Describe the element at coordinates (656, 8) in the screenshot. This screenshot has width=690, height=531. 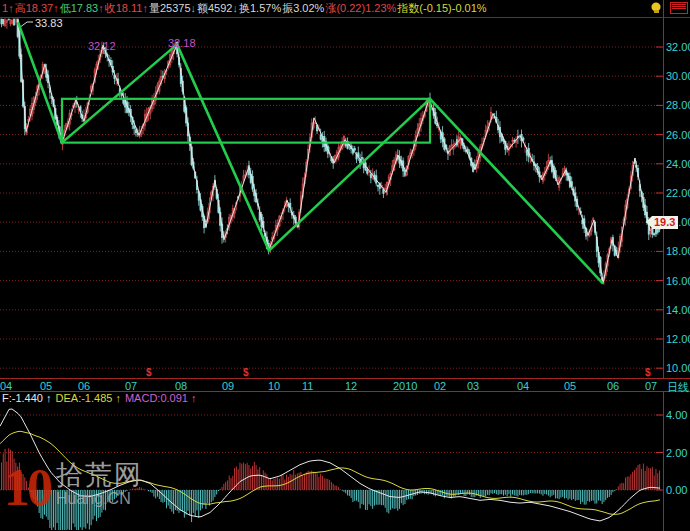
I see `alert-bell-icon` at that location.